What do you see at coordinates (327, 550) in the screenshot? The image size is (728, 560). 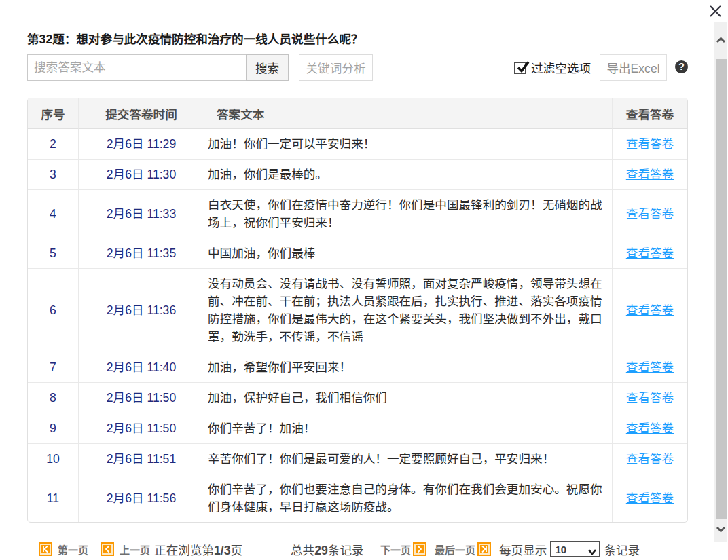 I see `total-records: 总共29条记录` at bounding box center [327, 550].